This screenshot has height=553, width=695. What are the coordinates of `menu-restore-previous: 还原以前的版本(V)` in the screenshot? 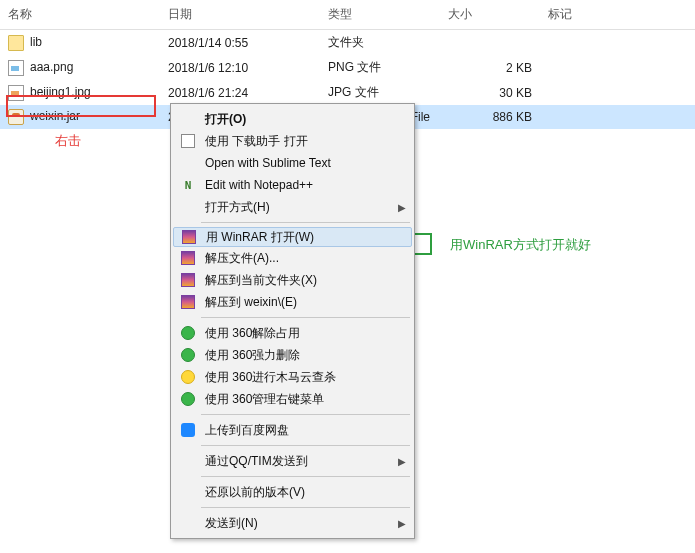 It's located at (292, 492).